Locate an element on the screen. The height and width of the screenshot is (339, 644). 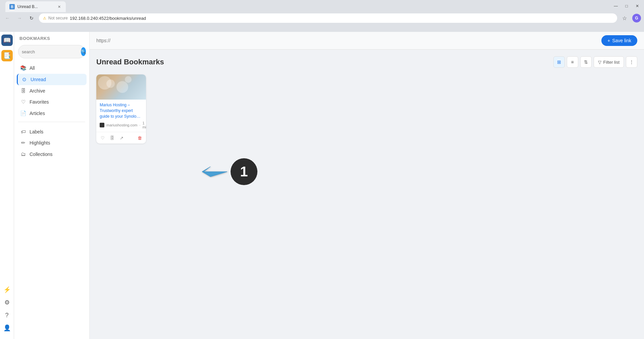
collections-icon: 🗂 is located at coordinates (23, 154).